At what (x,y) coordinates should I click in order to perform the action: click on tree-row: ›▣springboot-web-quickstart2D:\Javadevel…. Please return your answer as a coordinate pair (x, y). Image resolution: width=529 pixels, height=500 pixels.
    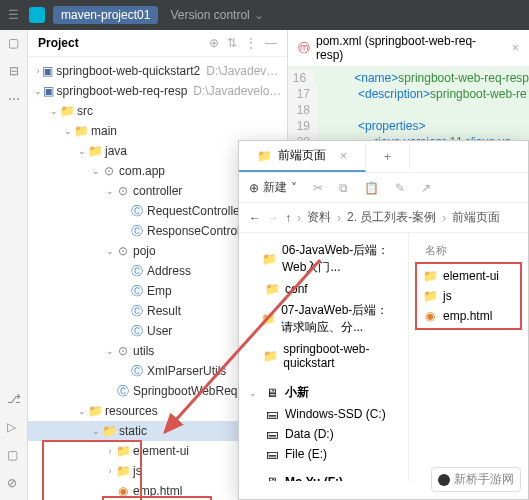
    Looking at the image, I should click on (158, 71).